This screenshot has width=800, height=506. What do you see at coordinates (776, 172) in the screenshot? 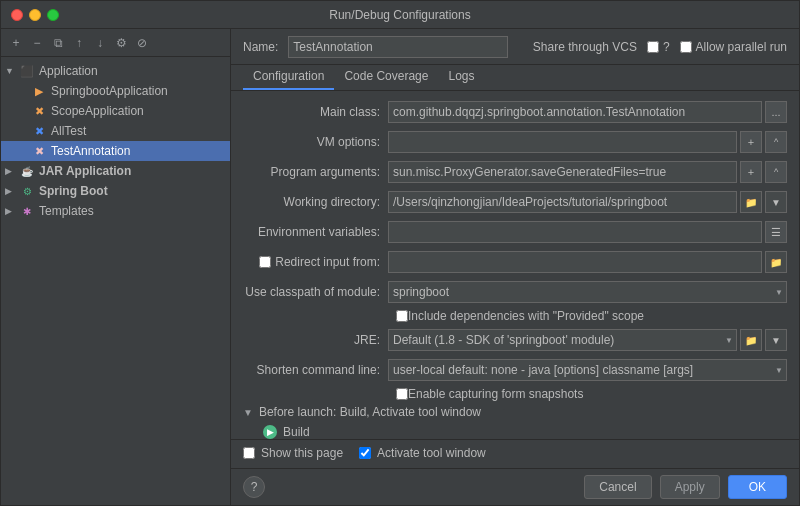
I see `program-args-collapse-button: ^` at bounding box center [776, 172].